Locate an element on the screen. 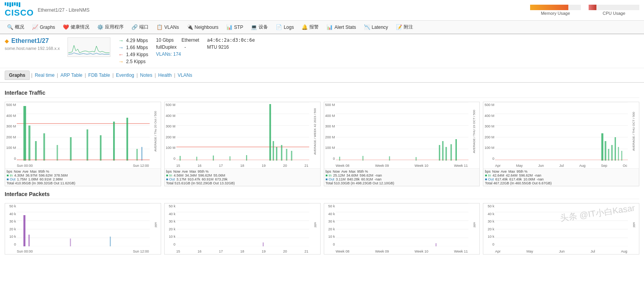  iface-vlans-link: VLANs: 174 is located at coordinates (169, 54).